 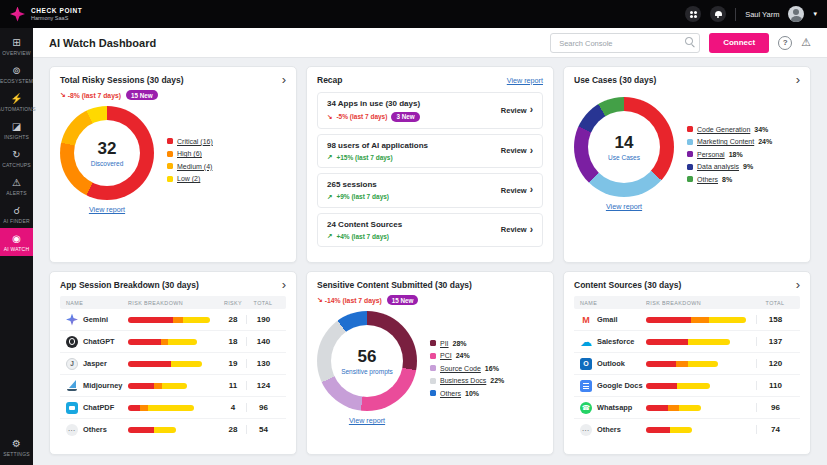 I want to click on legend-item: PII28%, so click(x=467, y=344).